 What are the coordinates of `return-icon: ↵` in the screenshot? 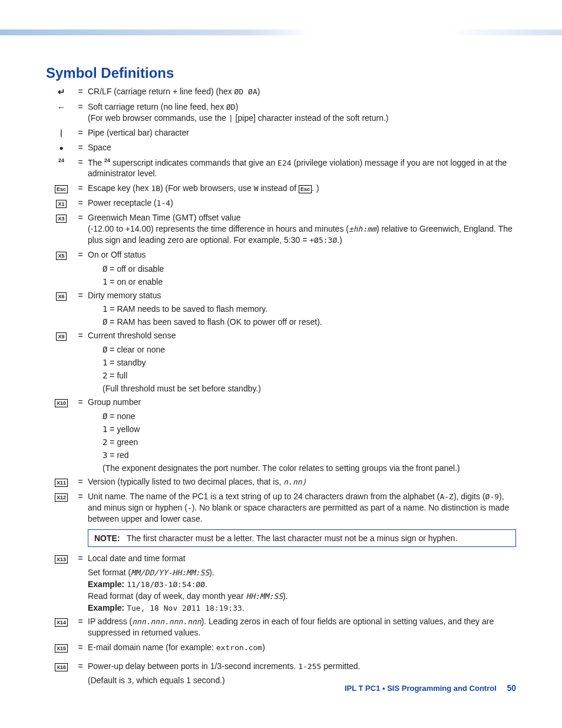 It's located at (61, 92).